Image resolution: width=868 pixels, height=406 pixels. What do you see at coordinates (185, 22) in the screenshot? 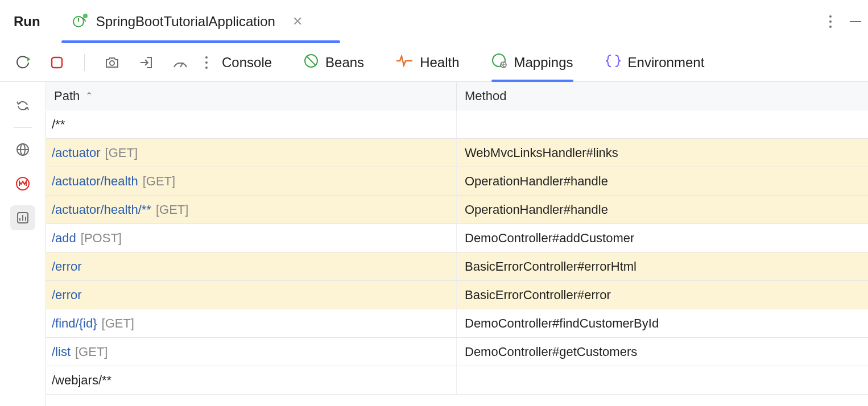
I see `run-configuration-name: SpringBootTutorialApplication` at bounding box center [185, 22].